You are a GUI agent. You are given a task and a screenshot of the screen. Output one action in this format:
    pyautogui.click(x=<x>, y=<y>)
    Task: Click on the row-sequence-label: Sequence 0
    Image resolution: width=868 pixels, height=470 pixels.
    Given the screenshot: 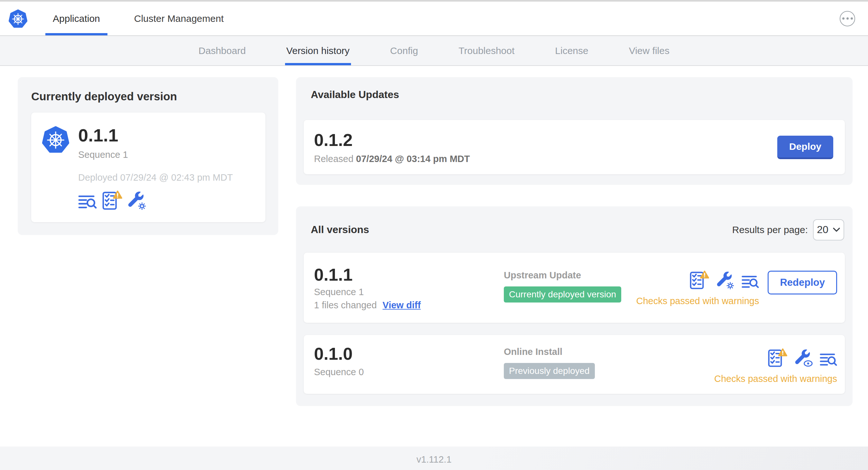 What is the action you would take?
    pyautogui.click(x=409, y=372)
    